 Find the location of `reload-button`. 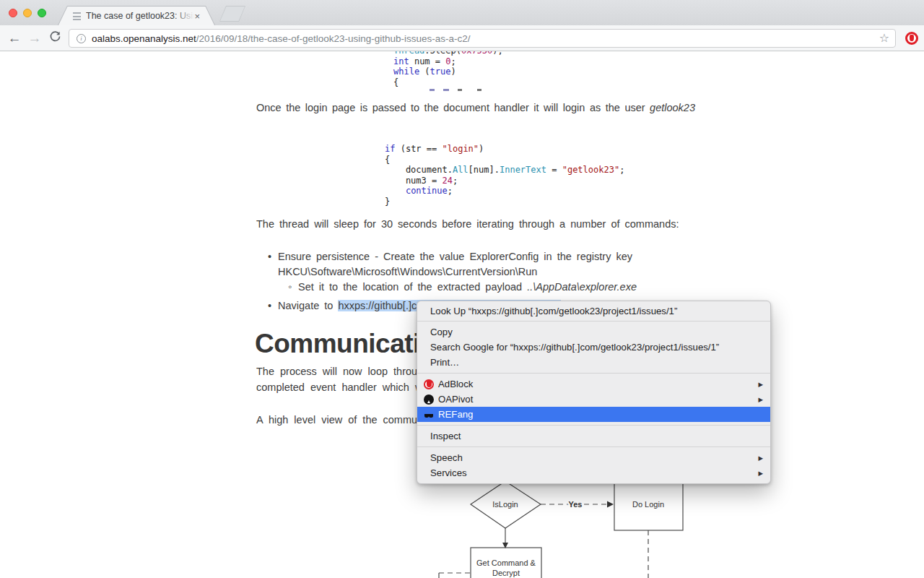

reload-button is located at coordinates (55, 38).